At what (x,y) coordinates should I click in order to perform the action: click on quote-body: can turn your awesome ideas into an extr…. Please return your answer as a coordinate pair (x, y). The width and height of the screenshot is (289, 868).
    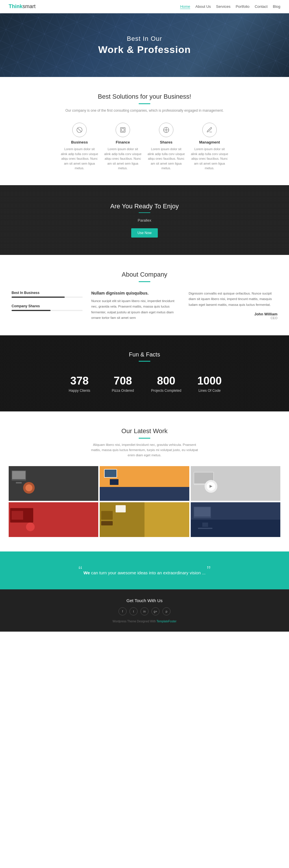
    Looking at the image, I should click on (148, 573).